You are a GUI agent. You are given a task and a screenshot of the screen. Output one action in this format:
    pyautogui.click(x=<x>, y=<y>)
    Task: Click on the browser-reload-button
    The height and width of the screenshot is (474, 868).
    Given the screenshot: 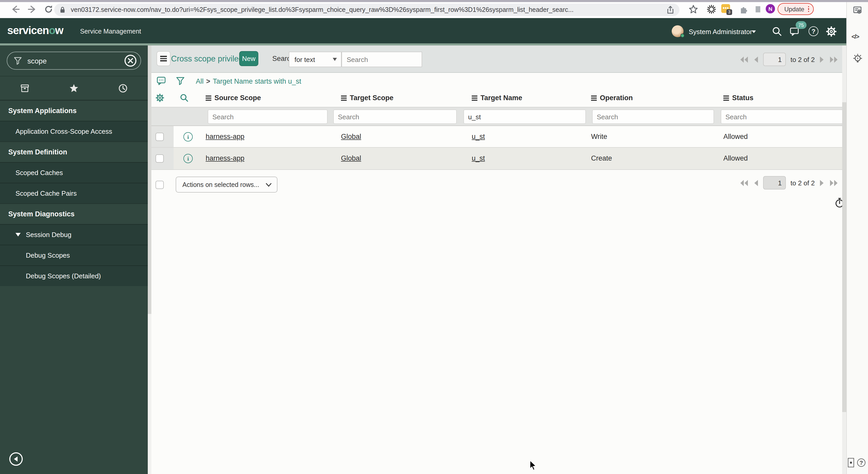 What is the action you would take?
    pyautogui.click(x=49, y=9)
    